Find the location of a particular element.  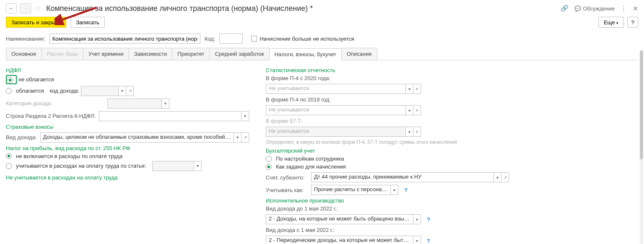

exec-before-label: Вид дохода до 1 мая 2022 г.: is located at coordinates (387, 209).